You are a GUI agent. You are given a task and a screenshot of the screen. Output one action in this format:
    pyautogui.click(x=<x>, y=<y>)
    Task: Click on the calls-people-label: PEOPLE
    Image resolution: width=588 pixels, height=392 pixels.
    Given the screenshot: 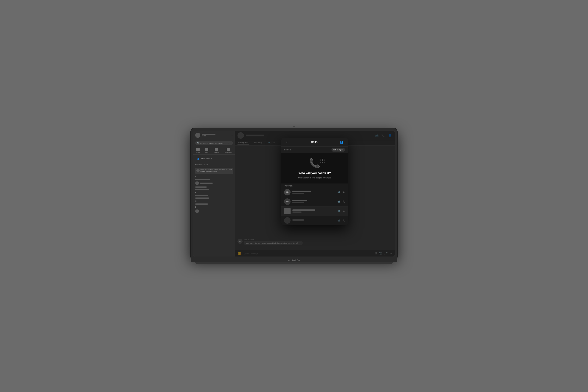 What is the action you would take?
    pyautogui.click(x=314, y=186)
    